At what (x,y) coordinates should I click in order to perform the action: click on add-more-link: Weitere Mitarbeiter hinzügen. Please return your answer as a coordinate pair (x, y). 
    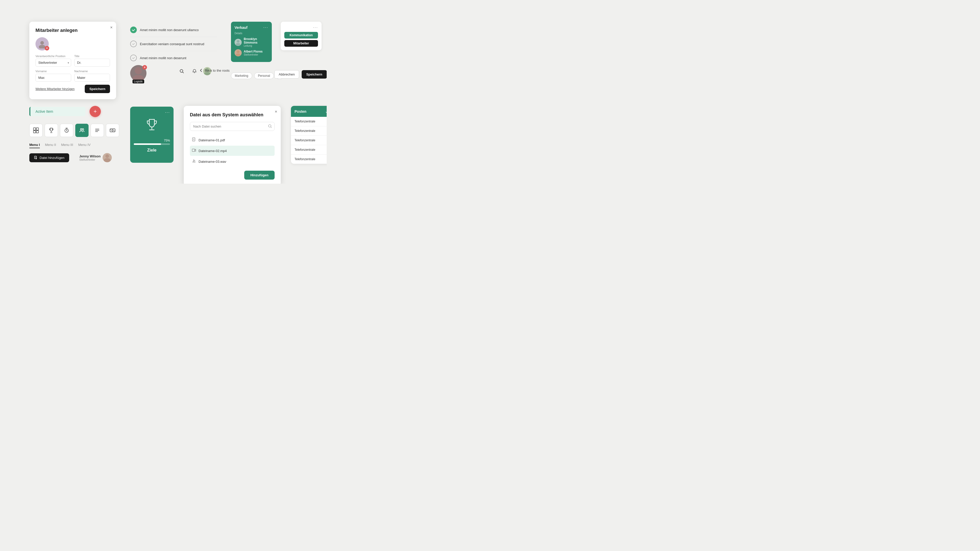
    Looking at the image, I should click on (55, 89).